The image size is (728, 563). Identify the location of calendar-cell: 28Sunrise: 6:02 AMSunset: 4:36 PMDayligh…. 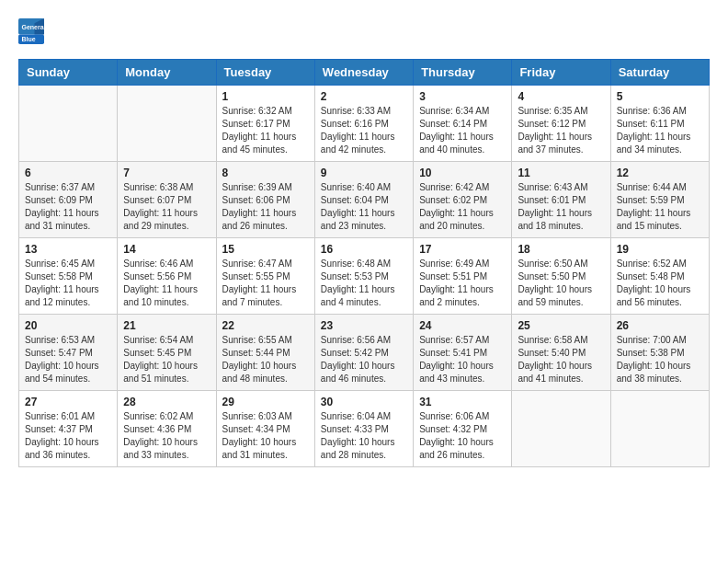
(167, 429).